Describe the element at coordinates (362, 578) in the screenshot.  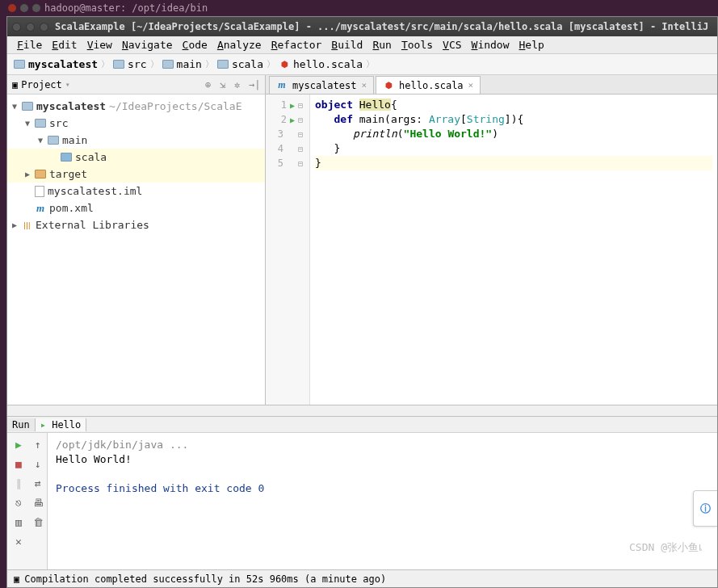
I see `status-bar: ▣ Compilation completed successfully in …` at that location.